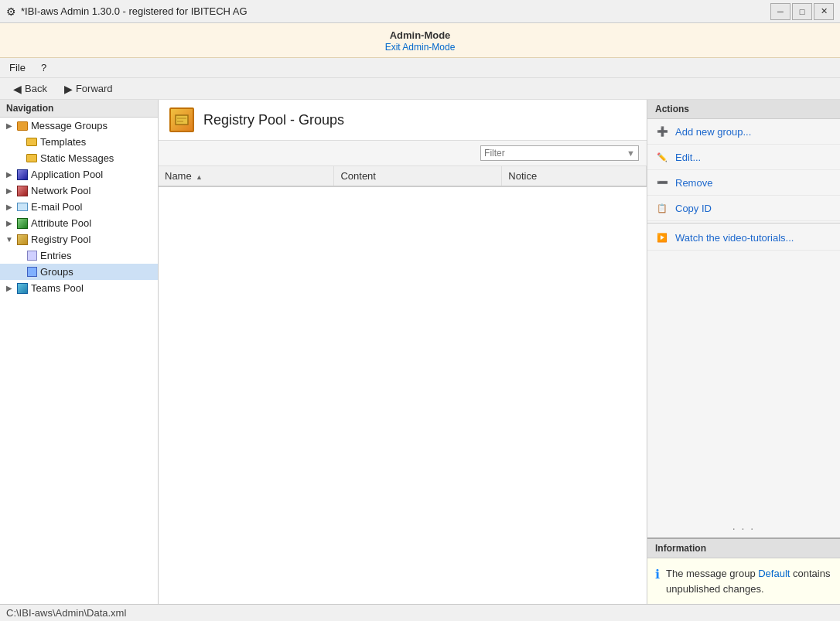 The image size is (840, 621). What do you see at coordinates (631, 153) in the screenshot?
I see `filter-dropdown-icon: ▼` at bounding box center [631, 153].